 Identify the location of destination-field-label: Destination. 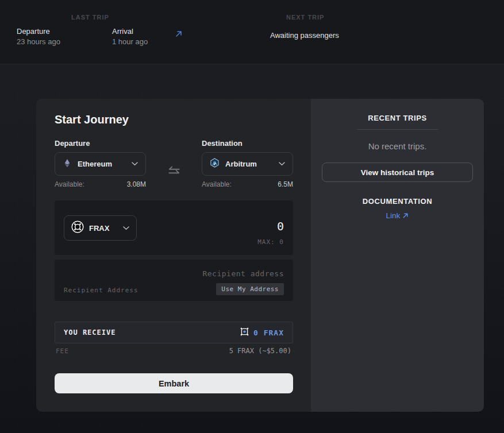
(222, 144).